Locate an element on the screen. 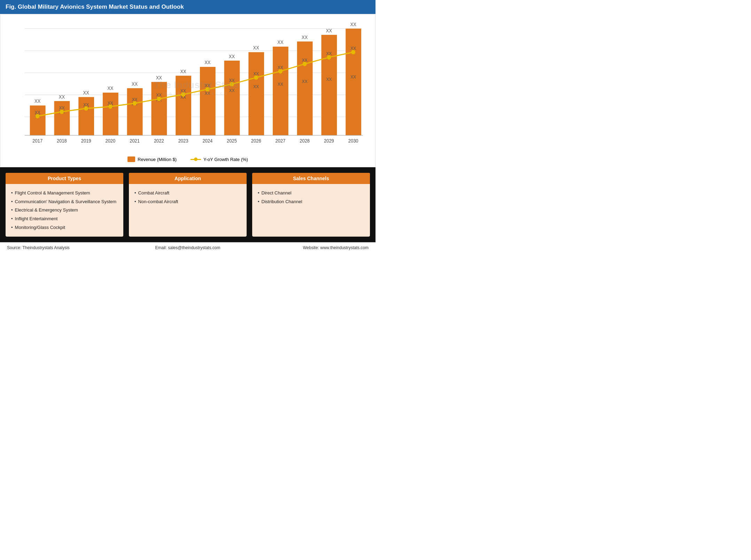  legend-revenue-box is located at coordinates (131, 159).